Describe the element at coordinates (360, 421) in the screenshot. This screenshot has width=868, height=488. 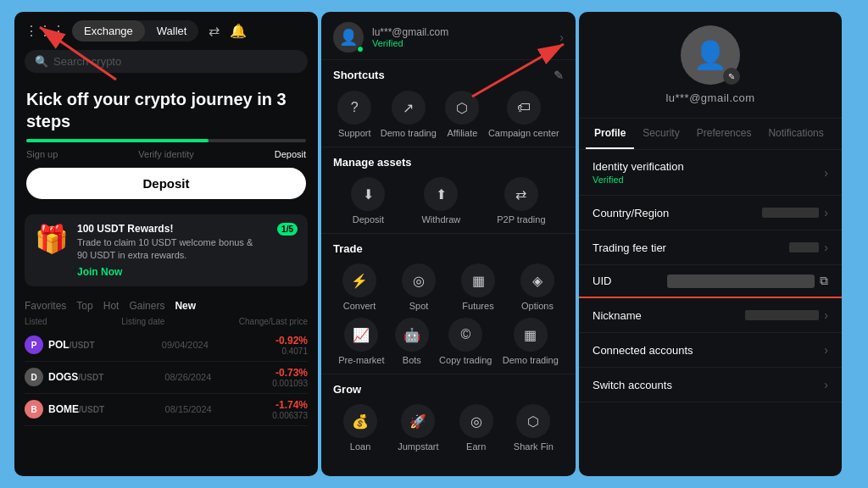
I see `loan-icon: 💰` at that location.